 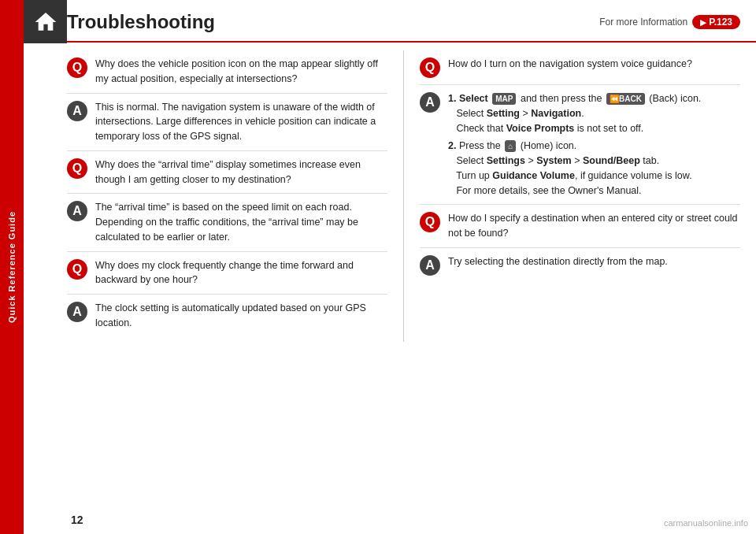 I want to click on system-label: System, so click(x=554, y=161).